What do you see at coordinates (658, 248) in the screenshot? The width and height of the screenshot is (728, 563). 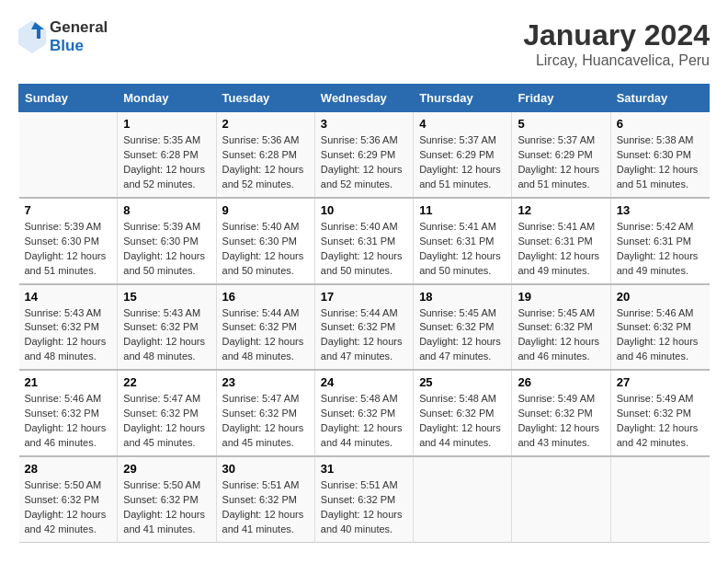 I see `cell-info: Sunrise: 5:42 AMSunset: 6:31 PMDaylight:…` at bounding box center [658, 248].